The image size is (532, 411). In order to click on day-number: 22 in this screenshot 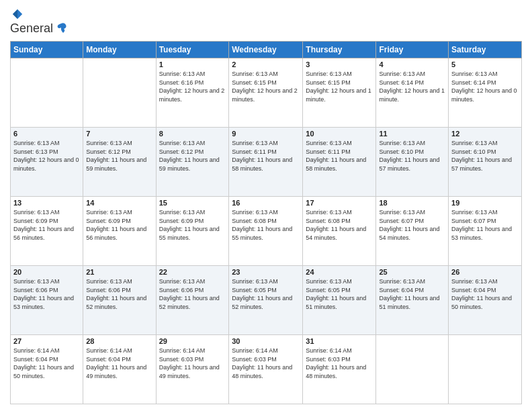, I will do `click(193, 272)`.